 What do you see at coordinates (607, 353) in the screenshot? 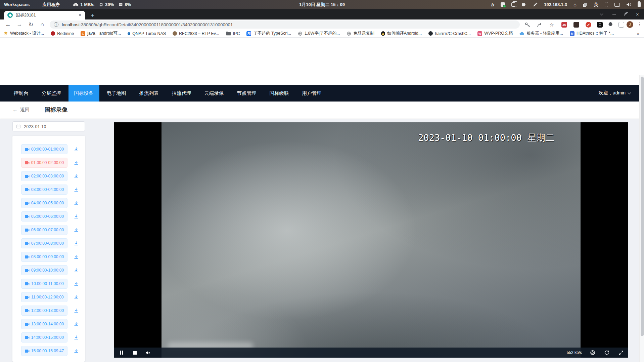
I see `refresh-icon` at bounding box center [607, 353].